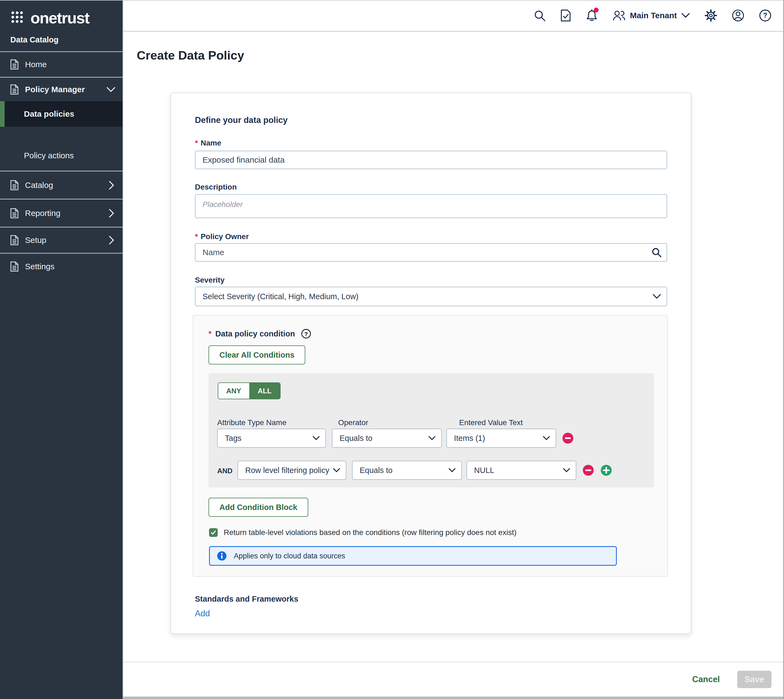 The height and width of the screenshot is (699, 784). Describe the element at coordinates (738, 15) in the screenshot. I see `account-icon` at that location.